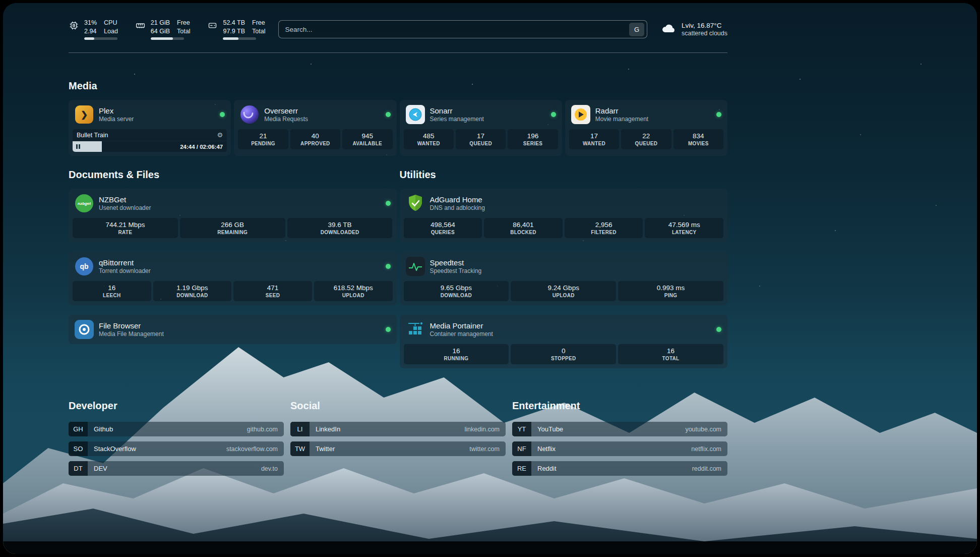 The image size is (980, 557). Describe the element at coordinates (564, 354) in the screenshot. I see `stats-row: 16 RUNNING 0 STOPPED 16 TOTAL` at that location.